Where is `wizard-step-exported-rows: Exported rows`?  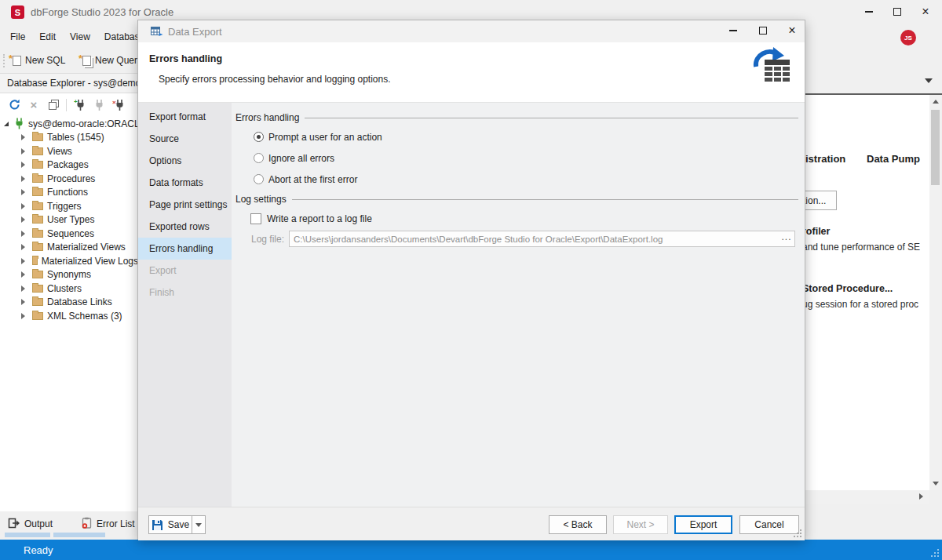 wizard-step-exported-rows: Exported rows is located at coordinates (185, 227).